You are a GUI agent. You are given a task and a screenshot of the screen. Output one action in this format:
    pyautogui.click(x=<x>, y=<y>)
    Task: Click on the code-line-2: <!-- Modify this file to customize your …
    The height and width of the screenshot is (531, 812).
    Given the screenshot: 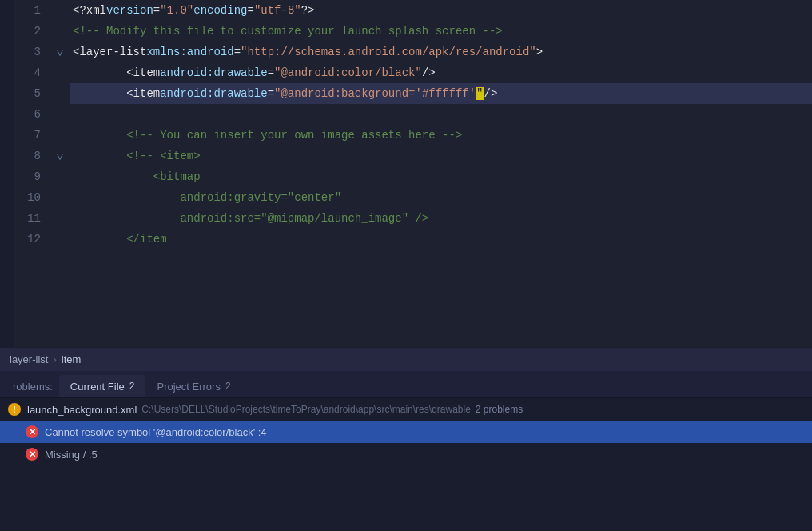 What is the action you would take?
    pyautogui.click(x=441, y=31)
    